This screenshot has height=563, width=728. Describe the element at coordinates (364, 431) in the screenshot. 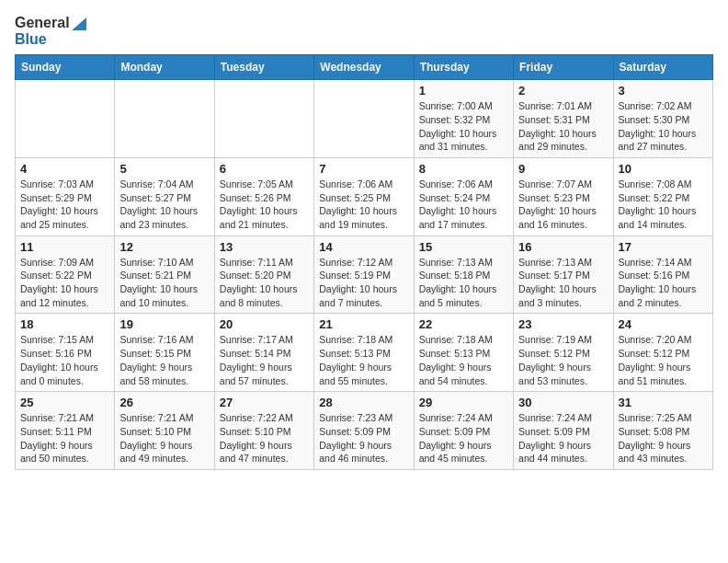

I see `week-row-5: 25Sunrise: 7:21 AMSunset: 5:11 PMDayligh…` at that location.